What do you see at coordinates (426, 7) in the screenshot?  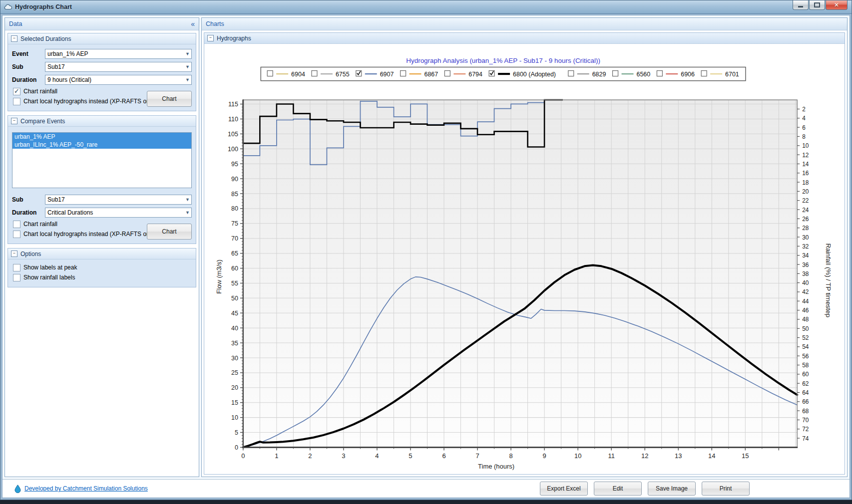 I see `window-titlebar: Hydrographs Chart ✕` at bounding box center [426, 7].